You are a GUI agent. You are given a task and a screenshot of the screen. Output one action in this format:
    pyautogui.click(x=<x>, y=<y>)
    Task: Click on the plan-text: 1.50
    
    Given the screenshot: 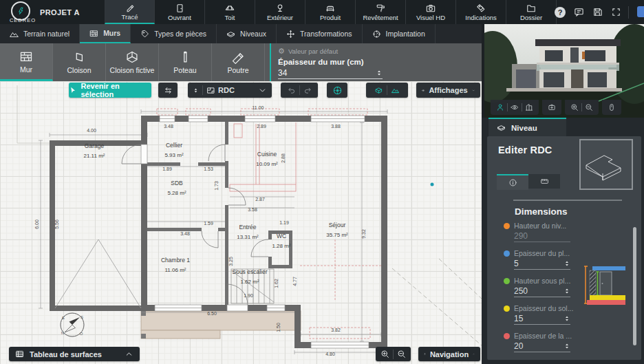 What is the action you would take?
    pyautogui.click(x=278, y=328)
    